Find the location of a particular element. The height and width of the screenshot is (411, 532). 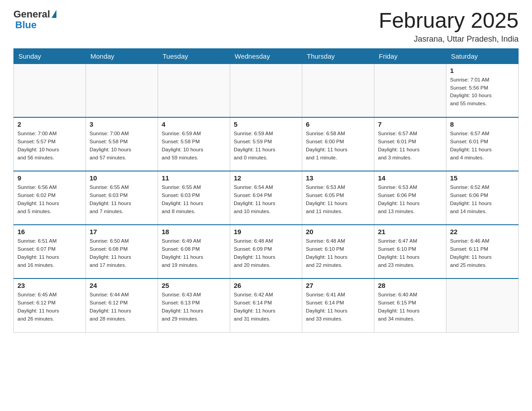

calendar-cell: 23Sunrise: 6:45 AMSunset: 6:12 PMDayligh… is located at coordinates (50, 305).